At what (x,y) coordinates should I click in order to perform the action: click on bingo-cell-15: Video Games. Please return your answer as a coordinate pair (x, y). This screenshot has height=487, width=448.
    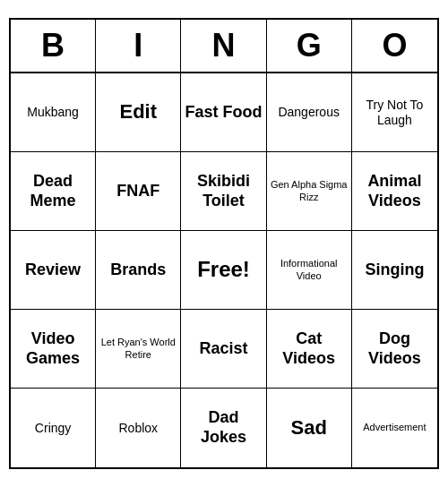
    Looking at the image, I should click on (54, 349).